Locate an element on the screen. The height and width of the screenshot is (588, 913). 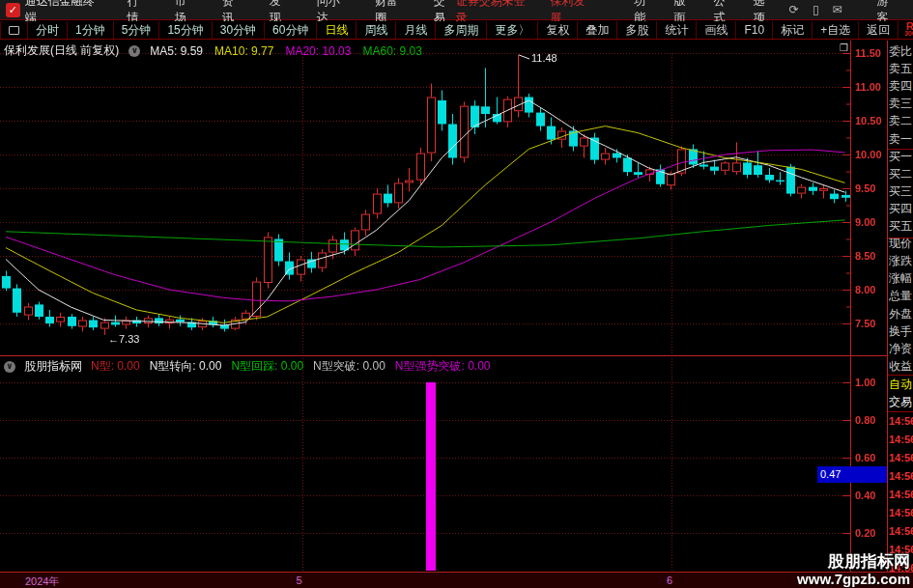
y-tick-label: 11.00 is located at coordinates (871, 87).